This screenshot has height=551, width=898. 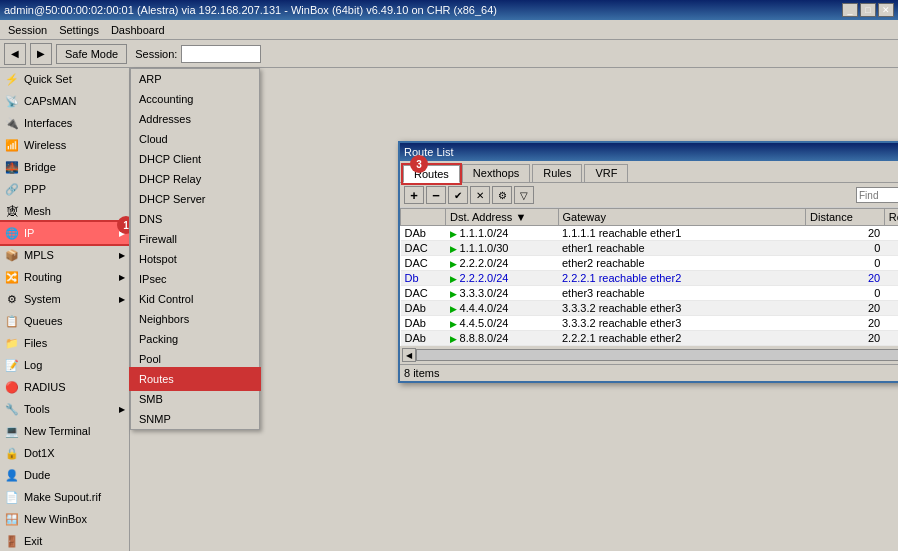 What do you see at coordinates (650, 338) in the screenshot?
I see `table-row: DAb ▶ 8.8.8.0/24 2.2.2.1 reachable ether…` at bounding box center [650, 338].